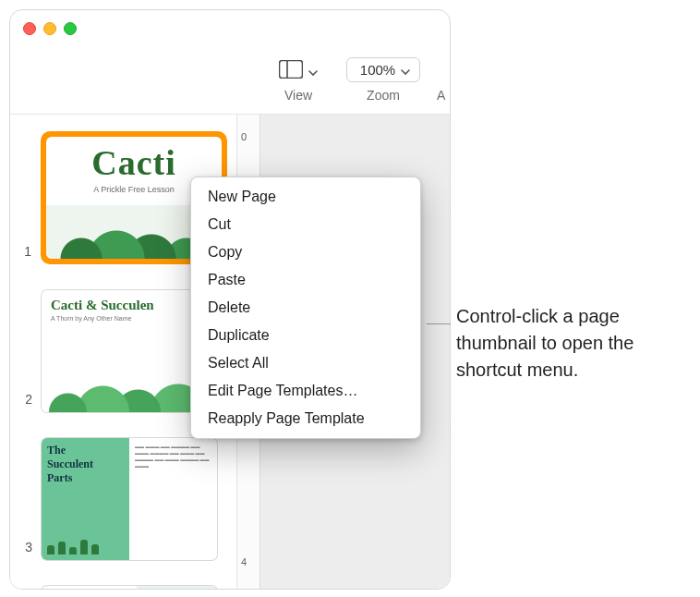 The height and width of the screenshot is (597, 700). I want to click on thumb3-title: The Succulent Parts, so click(85, 464).